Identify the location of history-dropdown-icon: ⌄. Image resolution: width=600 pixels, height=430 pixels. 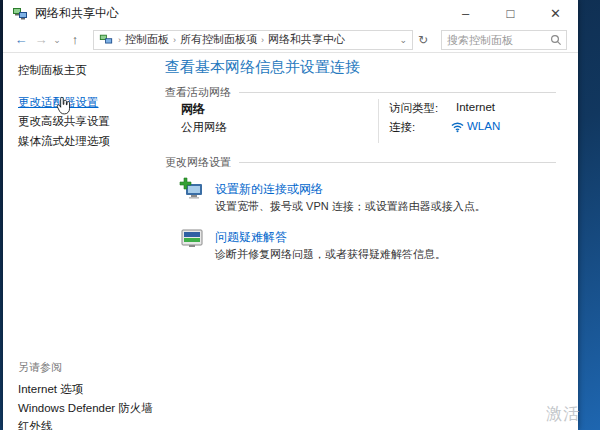
(57, 40).